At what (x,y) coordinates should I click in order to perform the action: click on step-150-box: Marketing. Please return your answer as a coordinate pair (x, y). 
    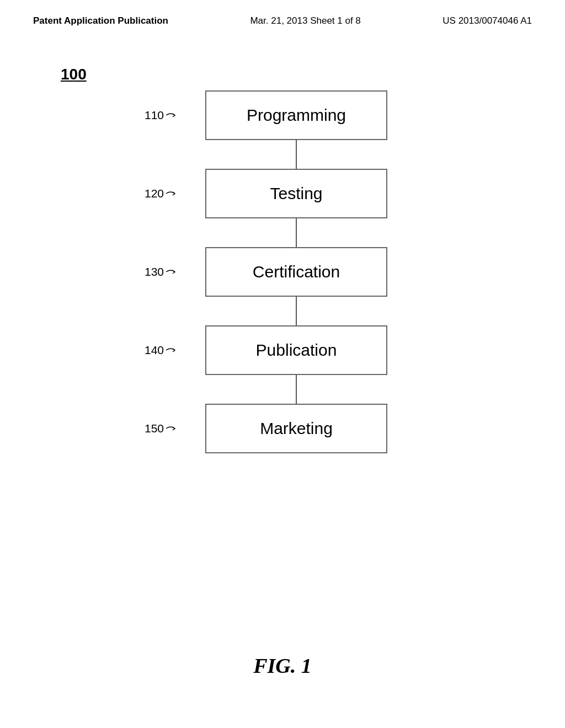
    Looking at the image, I should click on (296, 429).